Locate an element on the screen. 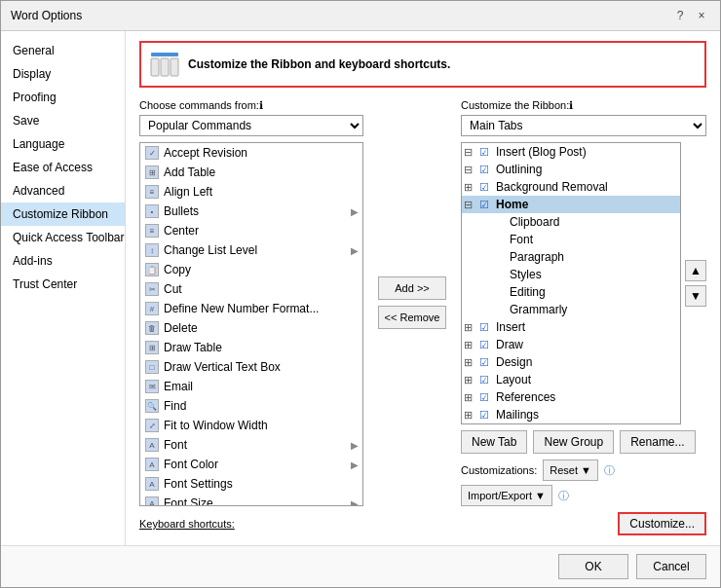  tree-item: ⊞☑Review is located at coordinates (571, 424).